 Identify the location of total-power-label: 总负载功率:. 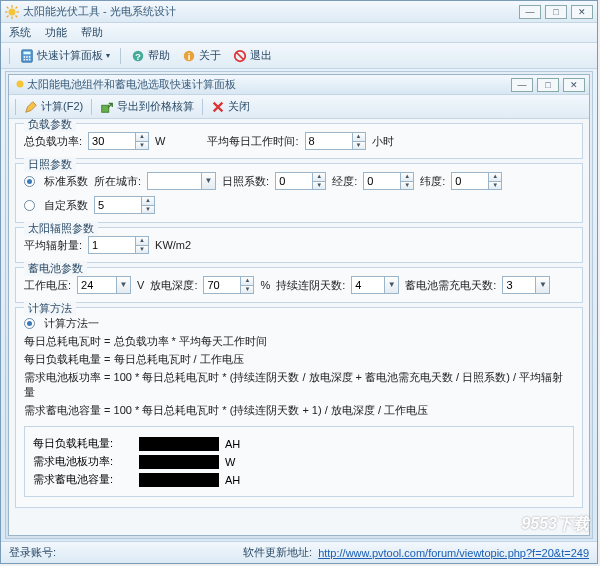
(53, 142).